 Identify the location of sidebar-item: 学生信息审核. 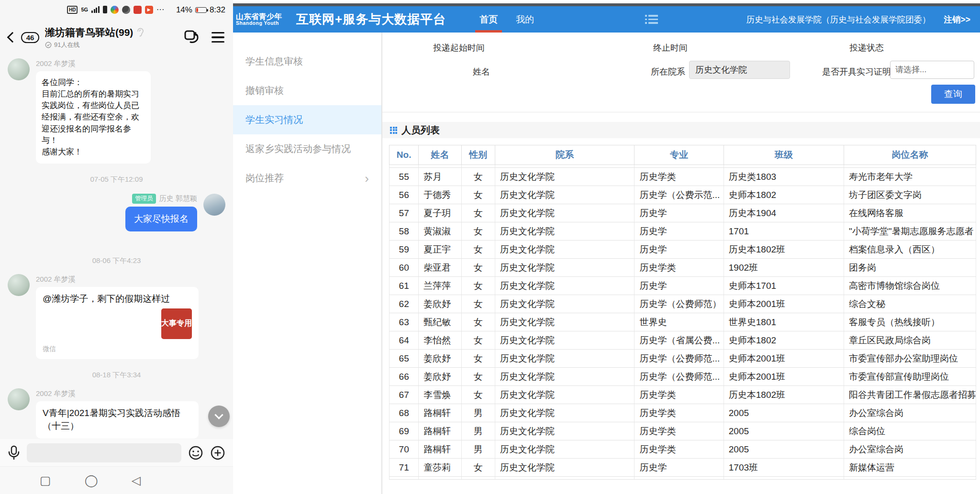
(307, 61).